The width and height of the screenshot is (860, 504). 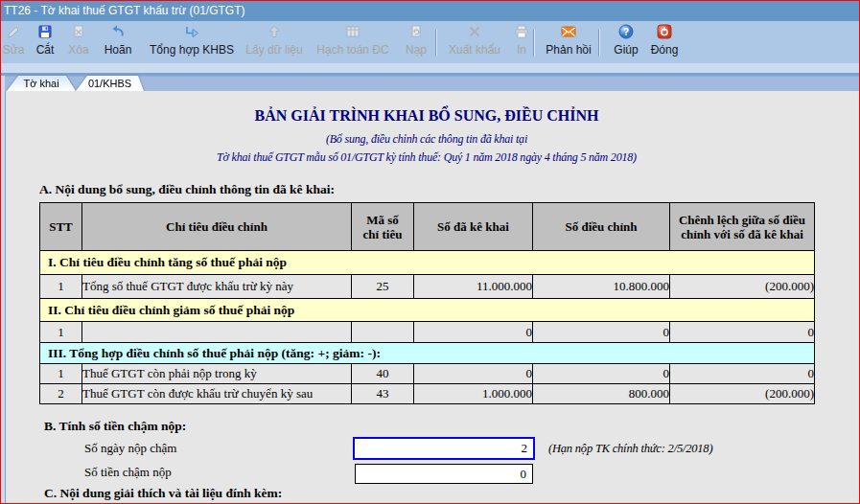 What do you see at coordinates (444, 448) in the screenshot?
I see `late-days-input` at bounding box center [444, 448].